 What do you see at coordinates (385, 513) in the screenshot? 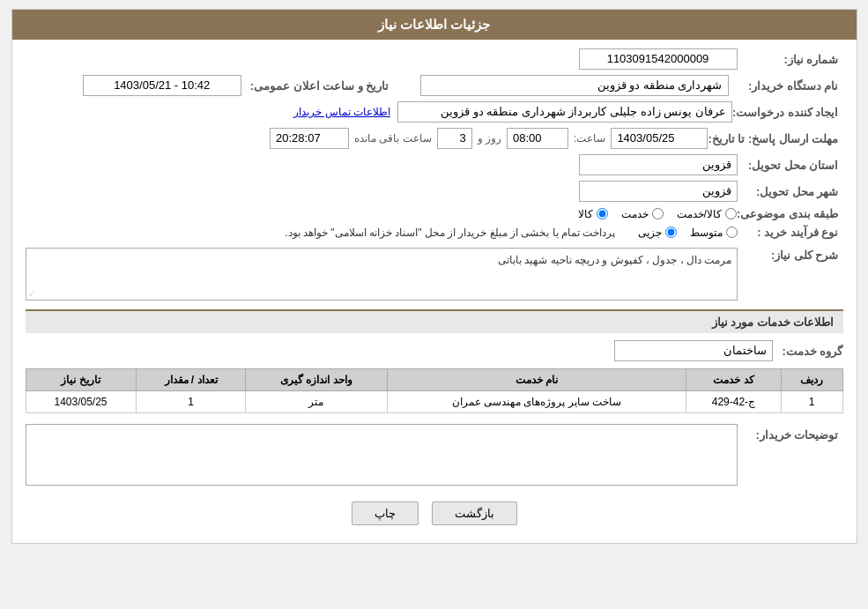
I see `print-button: چاپ` at bounding box center [385, 513].